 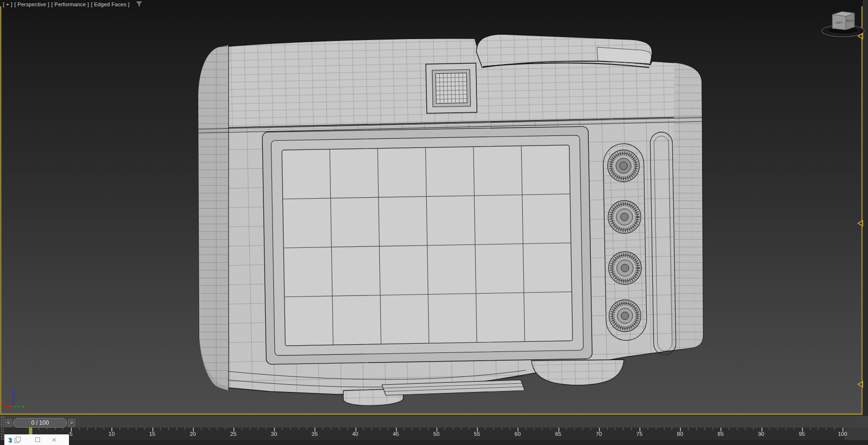 I want to click on close-icon: ×, so click(x=54, y=440).